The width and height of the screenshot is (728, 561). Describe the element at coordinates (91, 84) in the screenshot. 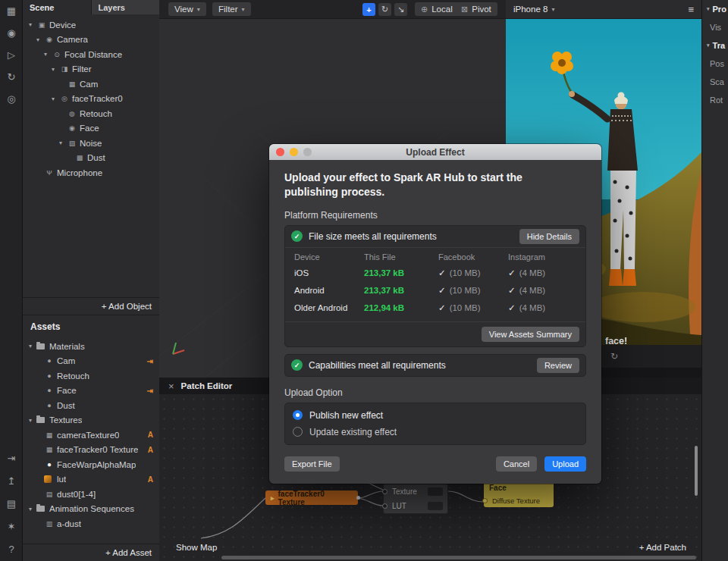

I see `tree-item-cam: ▦ Cam` at that location.